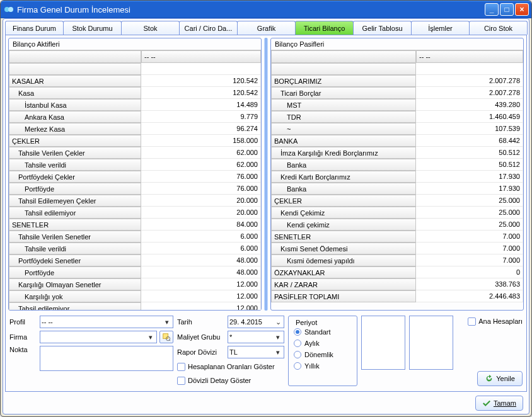 The image size is (532, 417). I want to click on table-row: PASİFLER TOPLAMI2.446.483, so click(397, 296).